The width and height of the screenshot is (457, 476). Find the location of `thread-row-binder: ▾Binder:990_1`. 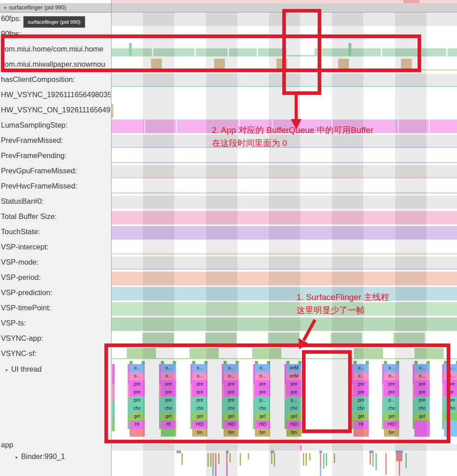

thread-row-binder: ▾Binder:990_1 is located at coordinates (40, 457).